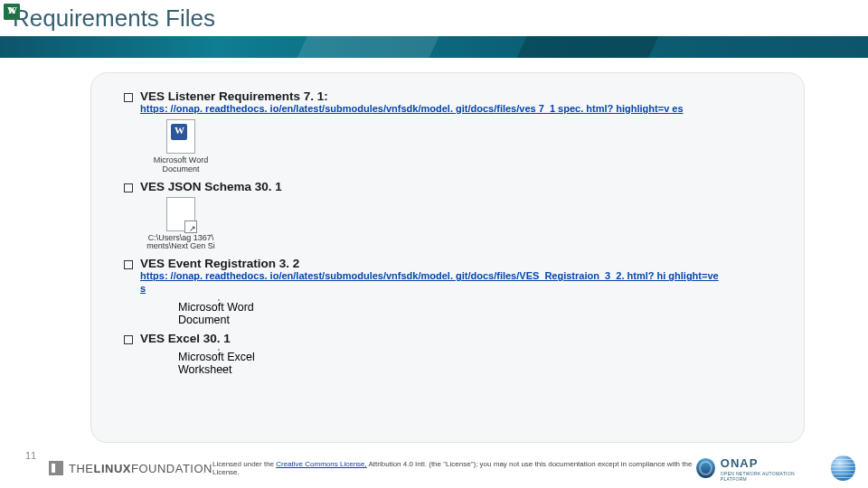  I want to click on list-item: VES Listener Requirements 7. 1: https: /…, so click(454, 132).